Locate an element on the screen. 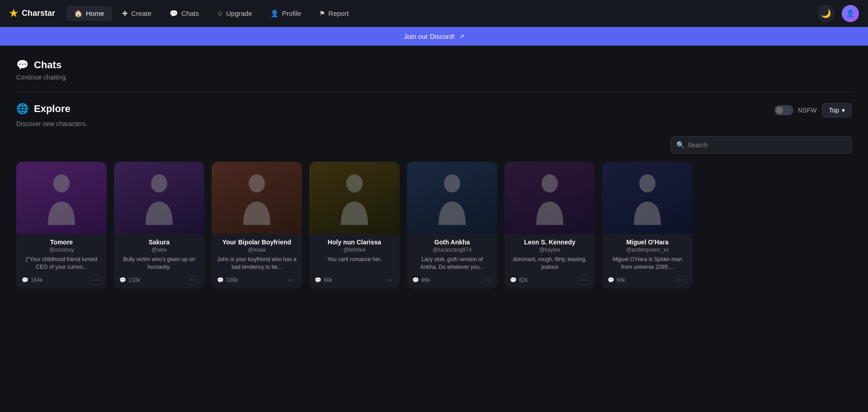 This screenshot has width=868, height=412. card-author: @fefefe4 is located at coordinates (354, 250).